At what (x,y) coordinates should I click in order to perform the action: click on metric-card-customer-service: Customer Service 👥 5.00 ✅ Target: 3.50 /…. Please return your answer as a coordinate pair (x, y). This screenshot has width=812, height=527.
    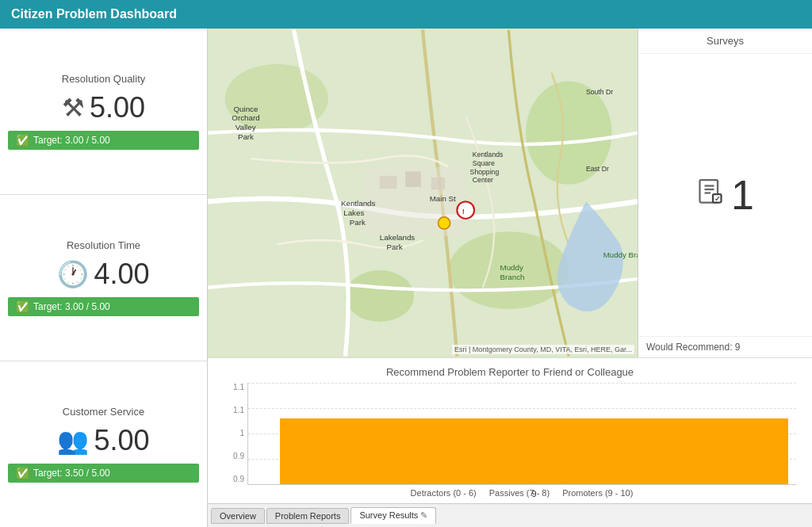
    Looking at the image, I should click on (103, 444).